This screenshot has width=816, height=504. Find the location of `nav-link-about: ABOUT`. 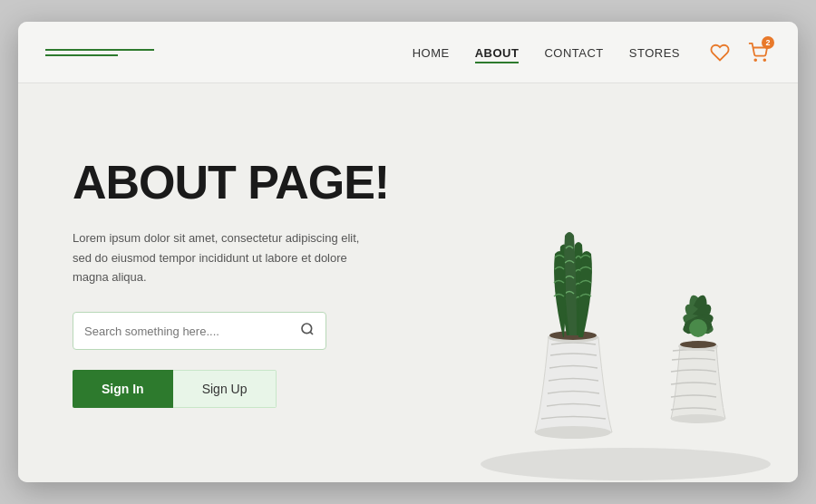

nav-link-about: ABOUT is located at coordinates (497, 54).